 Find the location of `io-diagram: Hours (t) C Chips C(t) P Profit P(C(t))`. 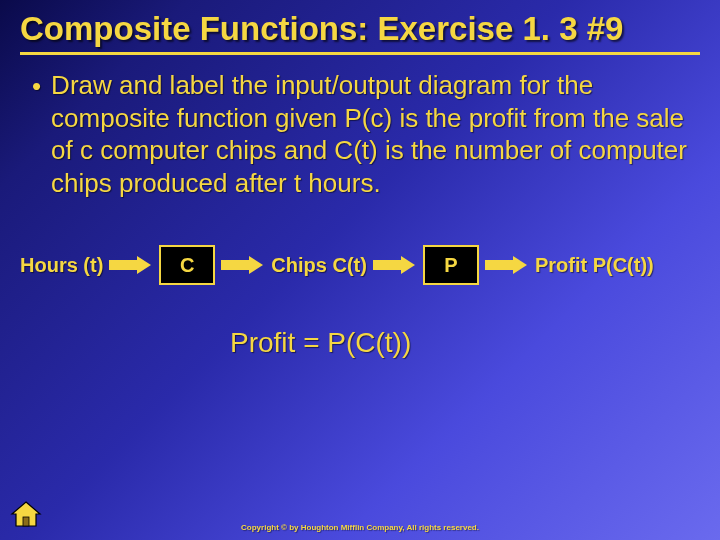

io-diagram: Hours (t) C Chips C(t) P Profit P(C(t)) is located at coordinates (360, 265).